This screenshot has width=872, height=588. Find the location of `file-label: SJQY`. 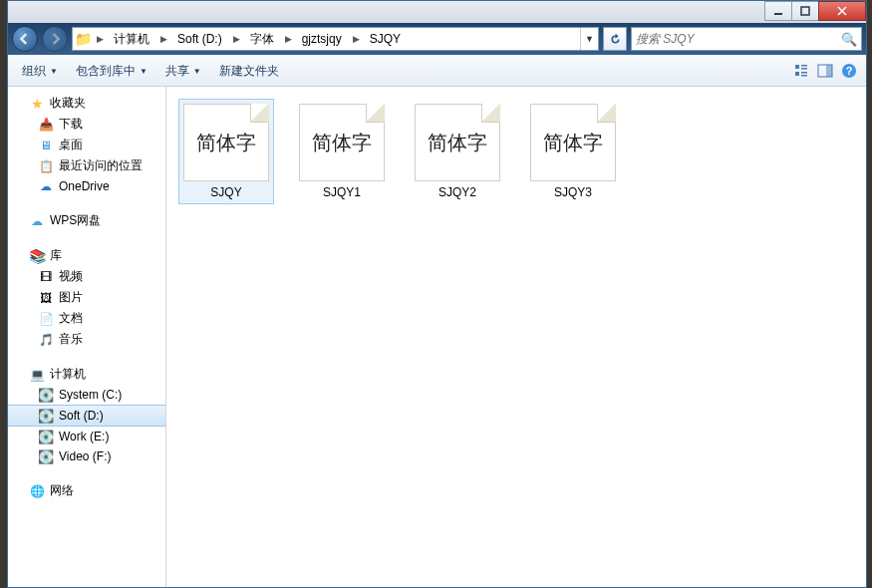

file-label: SJQY is located at coordinates (225, 192).